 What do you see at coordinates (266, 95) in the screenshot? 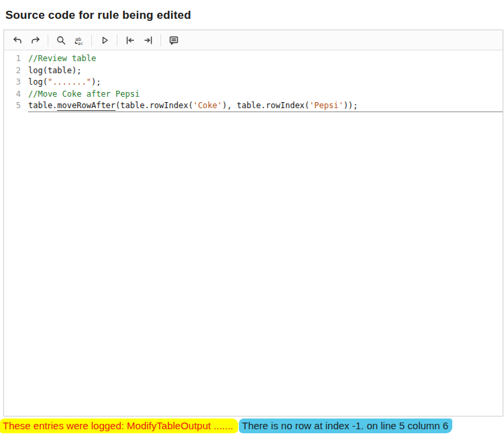
I see `line-content: //Move Coke after Pepsi` at bounding box center [266, 95].